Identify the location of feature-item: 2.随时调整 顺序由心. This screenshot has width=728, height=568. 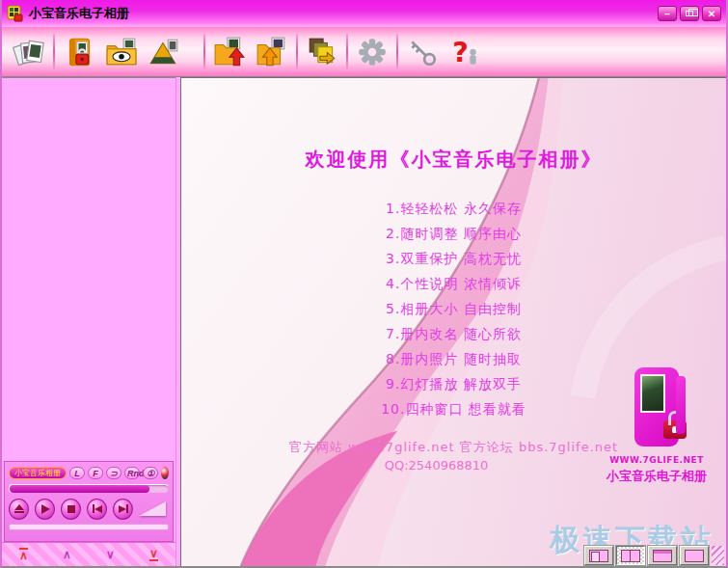
(453, 233).